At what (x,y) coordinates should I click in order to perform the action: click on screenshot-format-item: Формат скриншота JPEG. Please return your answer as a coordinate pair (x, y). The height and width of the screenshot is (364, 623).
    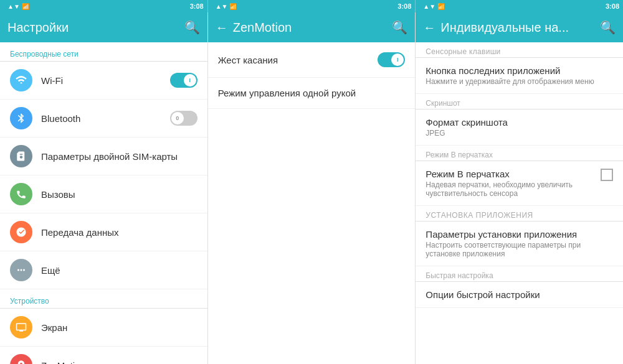
    Looking at the image, I should click on (520, 128).